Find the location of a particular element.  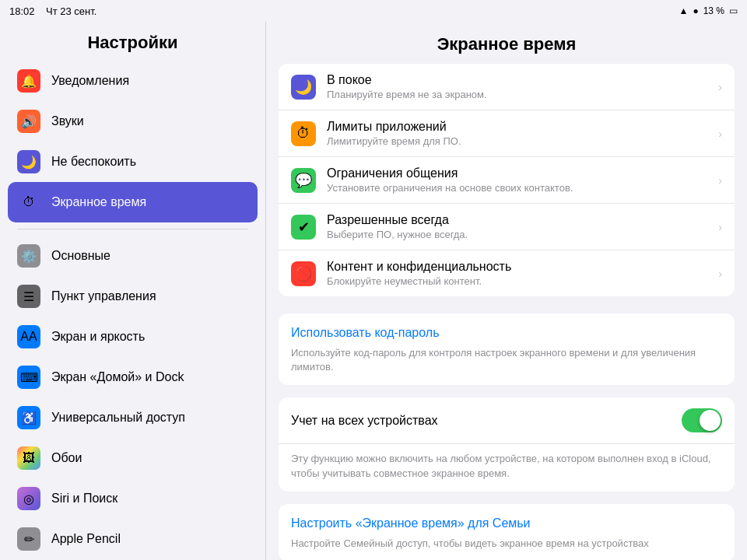

sidebar-item-label-accessibility: Универсальный доступ is located at coordinates (118, 418).